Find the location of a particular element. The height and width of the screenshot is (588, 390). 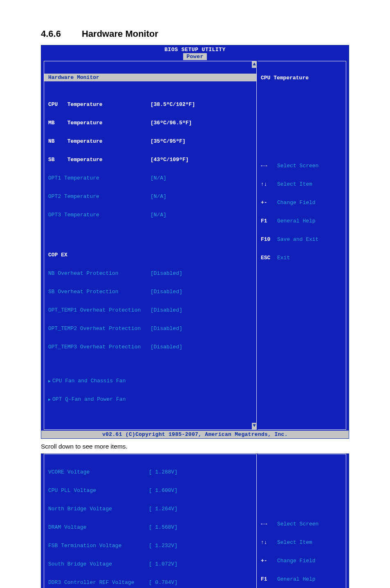

nav-key: ESC is located at coordinates (269, 258).